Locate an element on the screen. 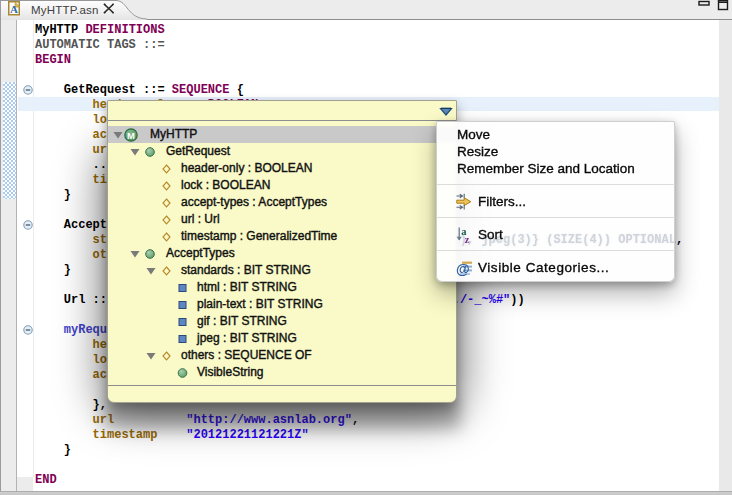 The height and width of the screenshot is (495, 732). svg-text: A is located at coordinates (14, 9).